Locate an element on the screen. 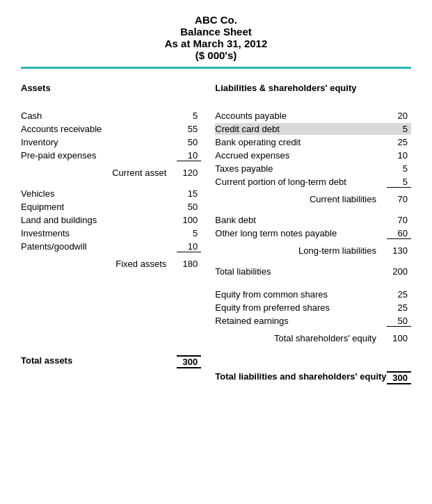  header-divider is located at coordinates (216, 68).